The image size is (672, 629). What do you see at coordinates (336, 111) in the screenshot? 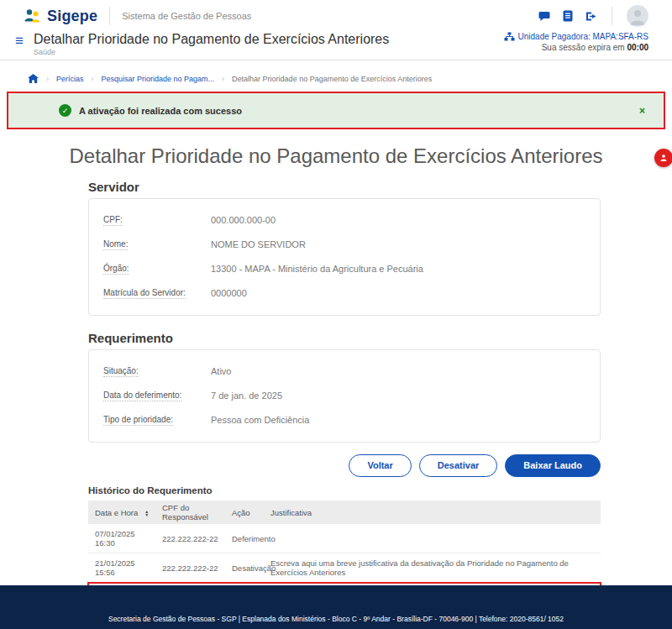
I see `success-alert: ✓ A ativação foi realizada com sucesso ×` at bounding box center [336, 111].